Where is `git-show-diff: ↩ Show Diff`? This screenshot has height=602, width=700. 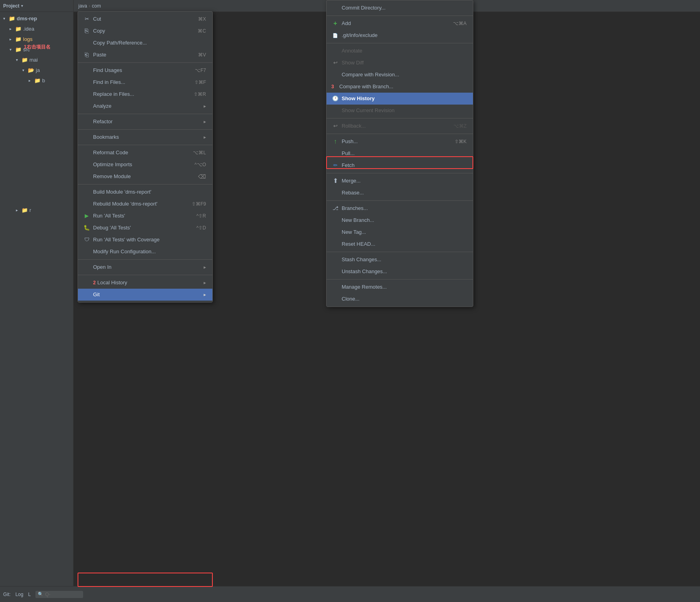
git-show-diff: ↩ Show Diff is located at coordinates (400, 63).